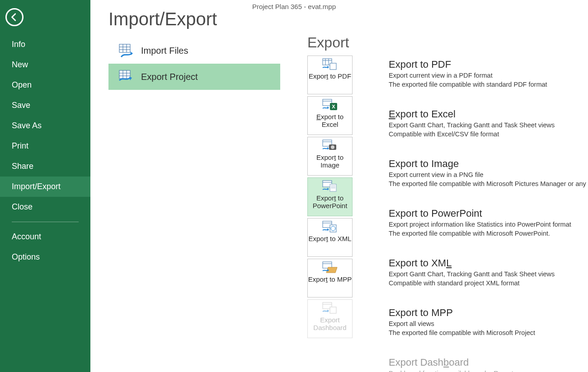  Describe the element at coordinates (488, 326) in the screenshot. I see `export-desc-mpp: Export to MPPExport all viewsThe exporte…` at that location.